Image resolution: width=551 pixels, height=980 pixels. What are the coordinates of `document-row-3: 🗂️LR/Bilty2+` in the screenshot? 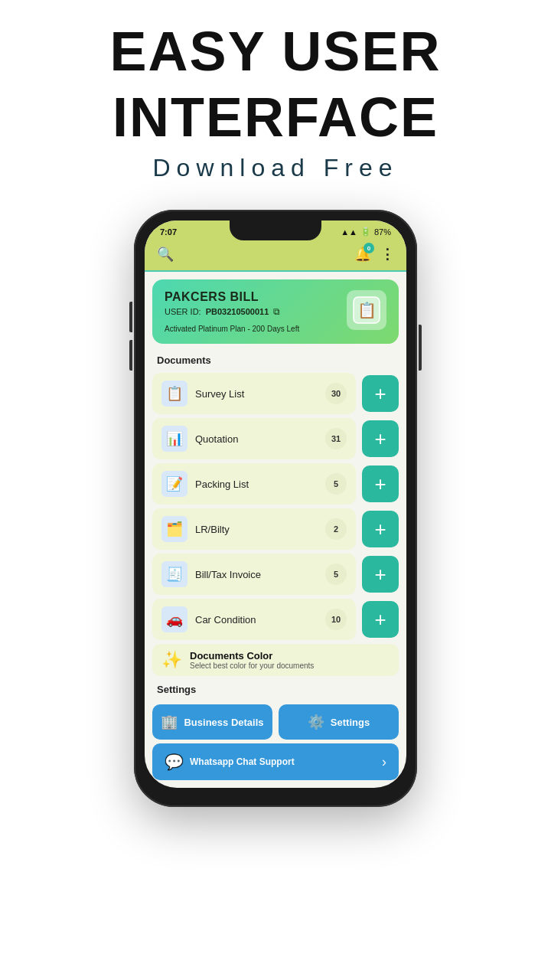 It's located at (276, 529).